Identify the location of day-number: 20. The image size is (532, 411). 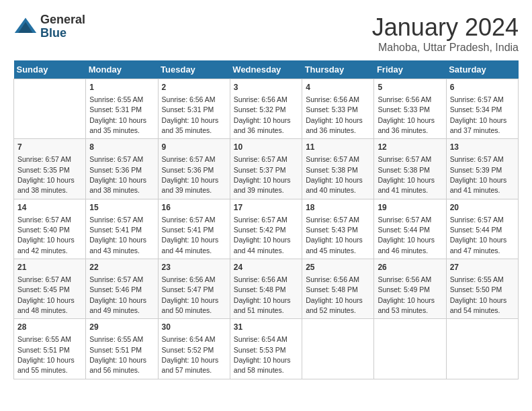
(482, 208).